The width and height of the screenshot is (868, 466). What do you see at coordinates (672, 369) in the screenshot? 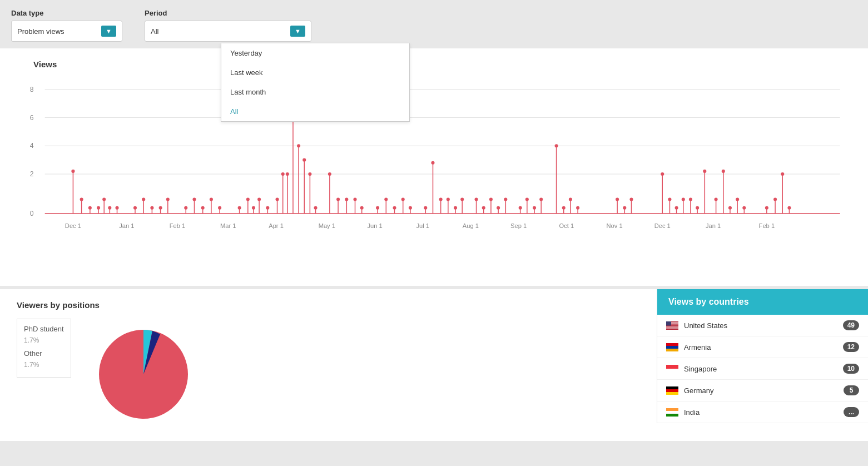
I see `sg-flag-icon` at bounding box center [672, 369].